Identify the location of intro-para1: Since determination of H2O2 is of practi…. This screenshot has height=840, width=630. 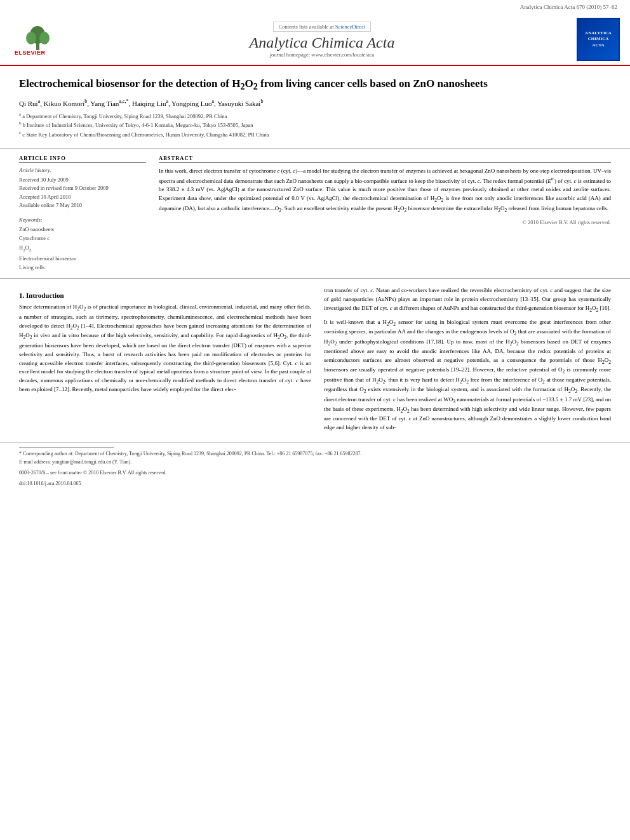
(165, 349).